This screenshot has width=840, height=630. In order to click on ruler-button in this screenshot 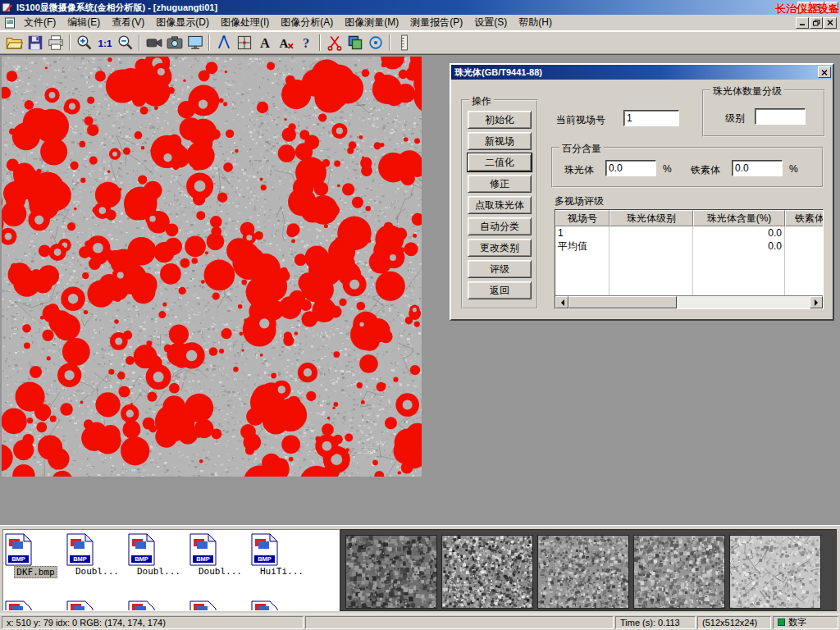, I will do `click(404, 43)`.